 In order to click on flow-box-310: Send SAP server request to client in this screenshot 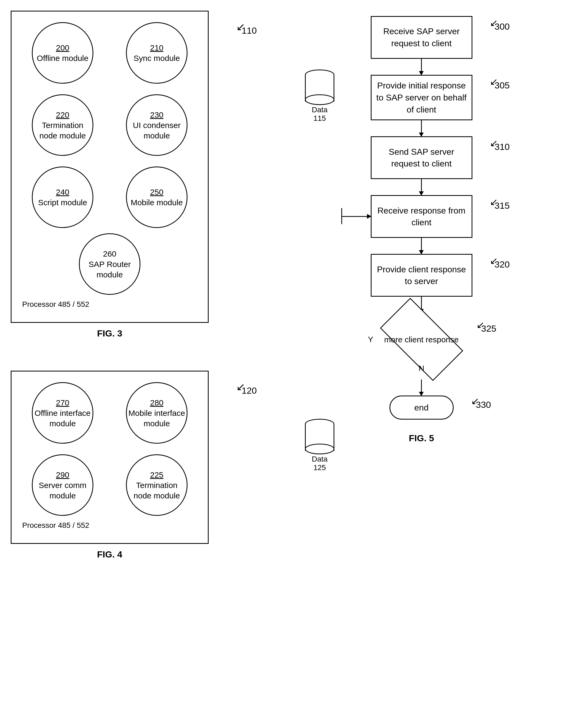, I will do `click(422, 158)`.